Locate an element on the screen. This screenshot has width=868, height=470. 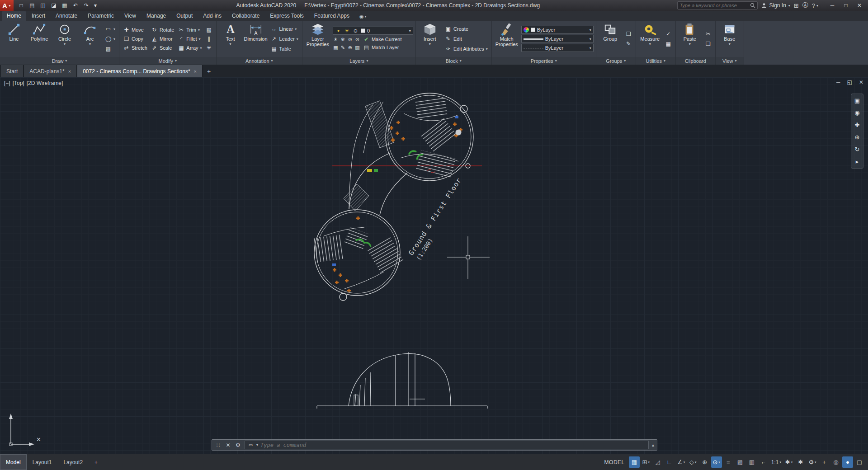
erase-button: ▧ is located at coordinates (209, 30).